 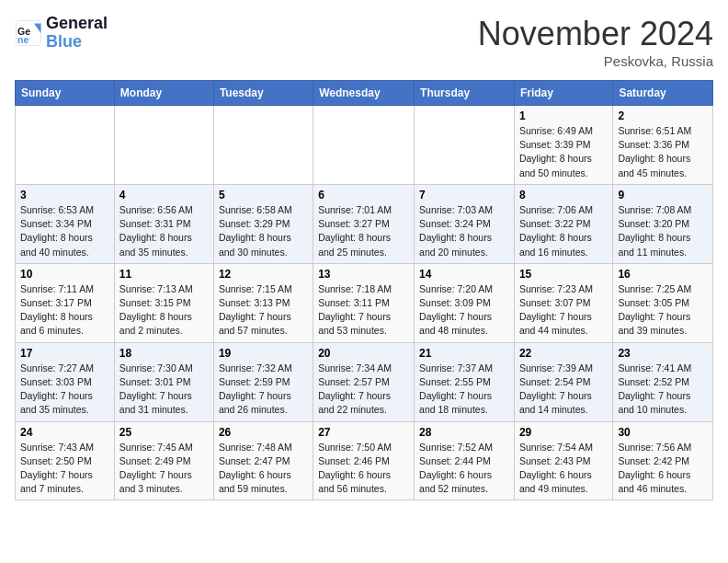 I want to click on day-info: Sunrise: 7:41 AM Sunset: 2:52 PM Dayligh…, so click(x=663, y=390).